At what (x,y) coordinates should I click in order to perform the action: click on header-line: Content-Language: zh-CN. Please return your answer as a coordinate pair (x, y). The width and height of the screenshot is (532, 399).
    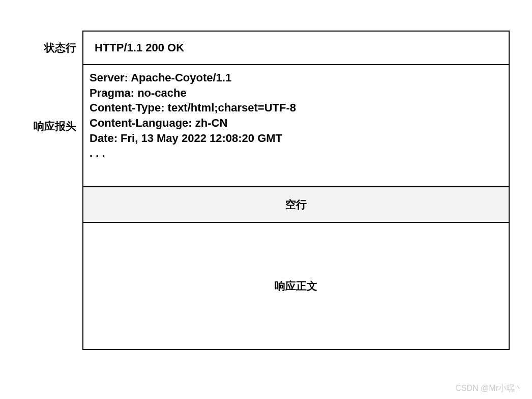
    Looking at the image, I should click on (295, 123).